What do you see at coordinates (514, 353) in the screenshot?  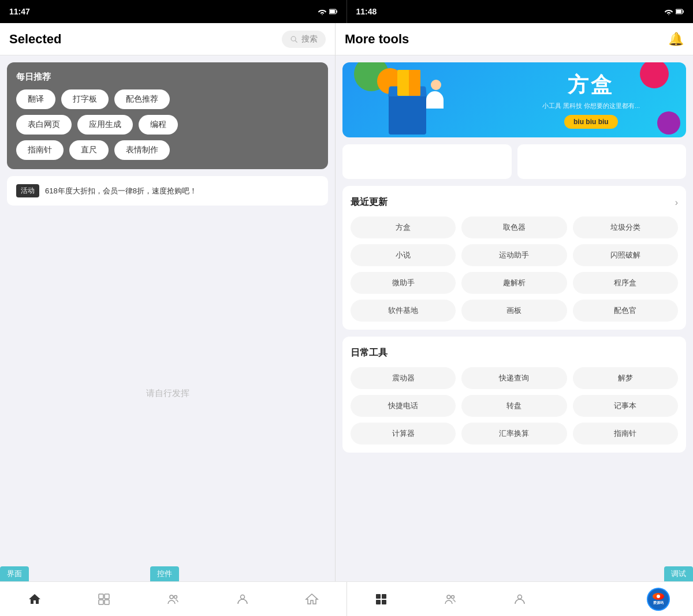 I see `daily-tools-header: 日常工具` at bounding box center [514, 353].